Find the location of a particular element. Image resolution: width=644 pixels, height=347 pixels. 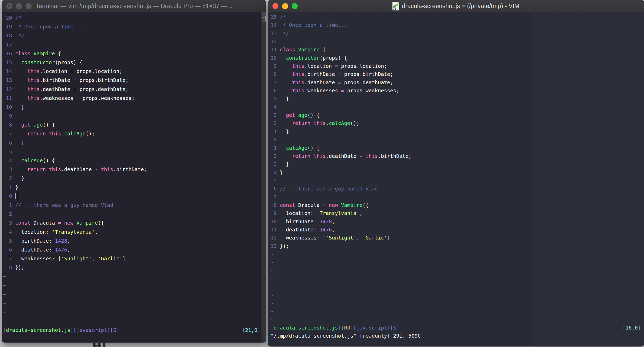

code-segment: .location is located at coordinates (319, 66).